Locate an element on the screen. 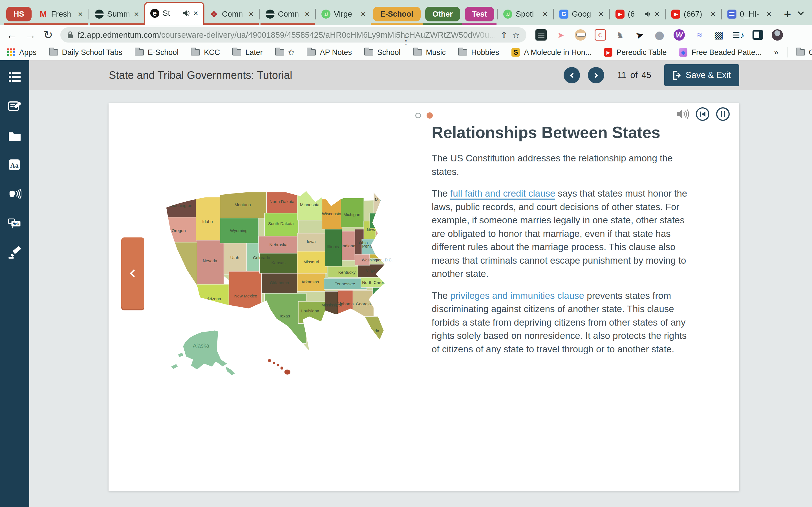  arrow-extension-icon: ➤ is located at coordinates (561, 35).